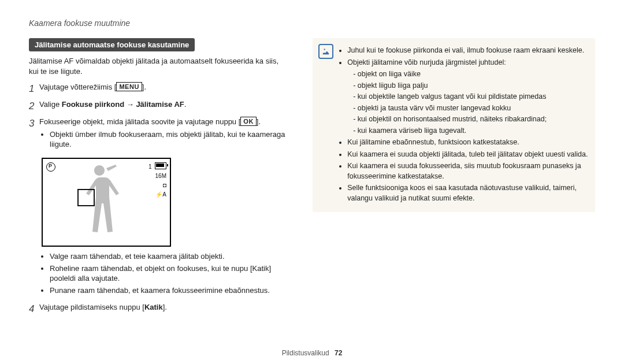 Image resolution: width=624 pixels, height=364 pixels. What do you see at coordinates (170, 291) in the screenshot?
I see `note-item: Punane raam tähendab, et kaamera fokusse…` at bounding box center [170, 291].